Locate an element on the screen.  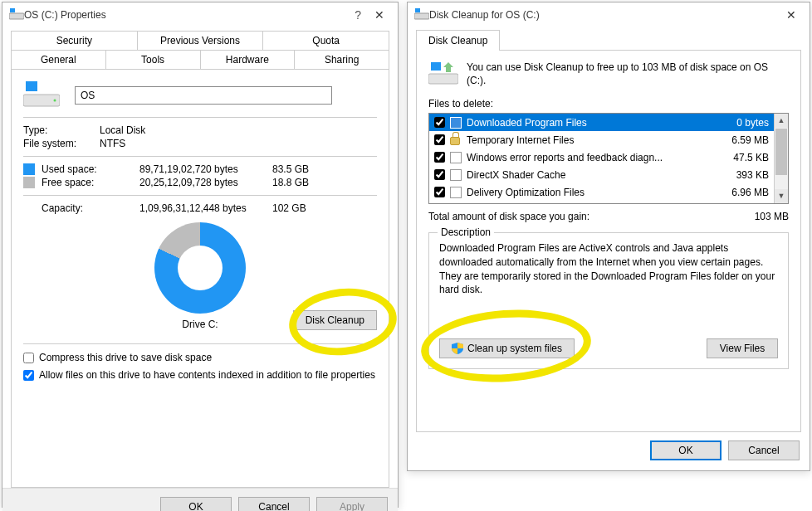
clean-system-files-label: Clean up system files is located at coordinates (515, 348).